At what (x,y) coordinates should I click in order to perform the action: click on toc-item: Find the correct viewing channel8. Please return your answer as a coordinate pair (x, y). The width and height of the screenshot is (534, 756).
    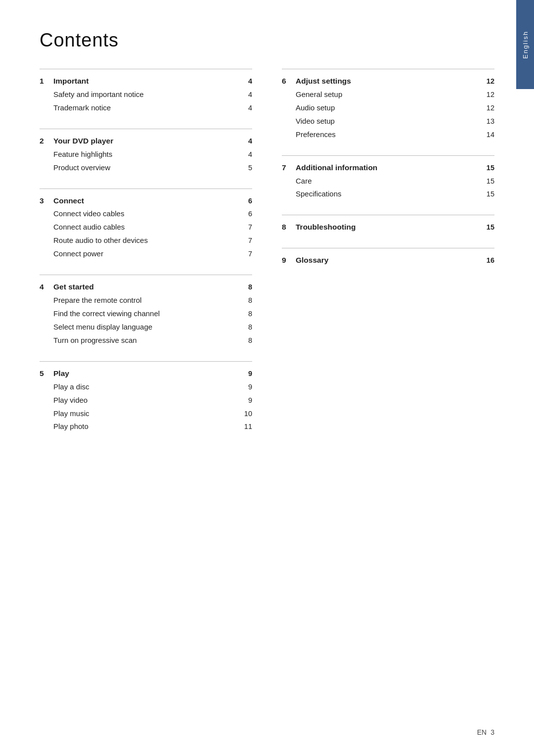
    Looking at the image, I should click on (146, 314).